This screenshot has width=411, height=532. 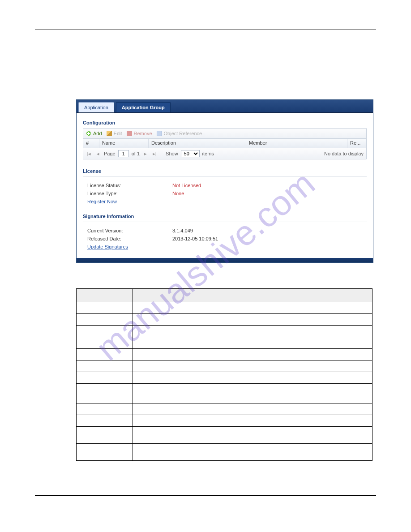 I want to click on first-page-icon: |◂, so click(x=89, y=154).